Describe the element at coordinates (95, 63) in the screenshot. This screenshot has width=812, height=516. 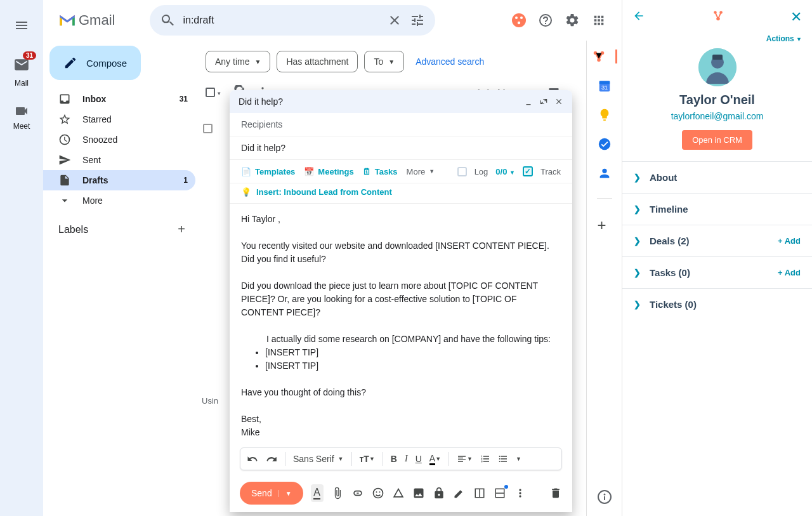
I see `compose-button: Compose` at that location.